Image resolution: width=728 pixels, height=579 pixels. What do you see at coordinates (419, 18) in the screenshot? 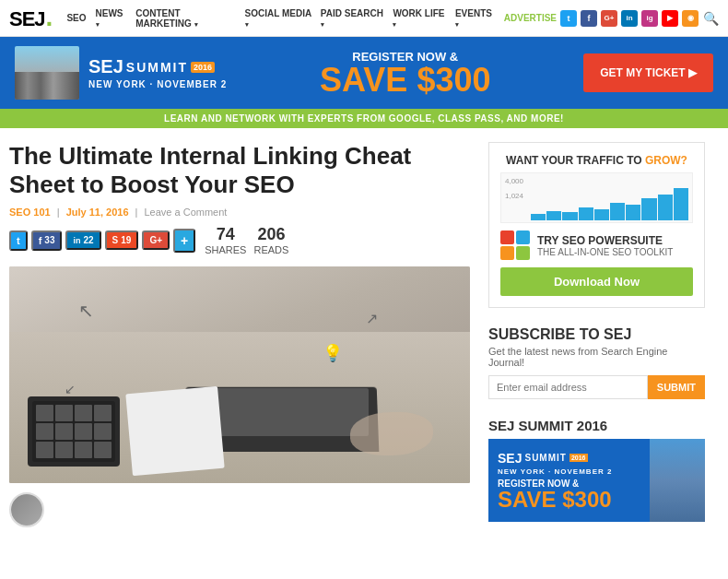
I see `nav-work-life: WORK LIFE ▾` at bounding box center [419, 18].